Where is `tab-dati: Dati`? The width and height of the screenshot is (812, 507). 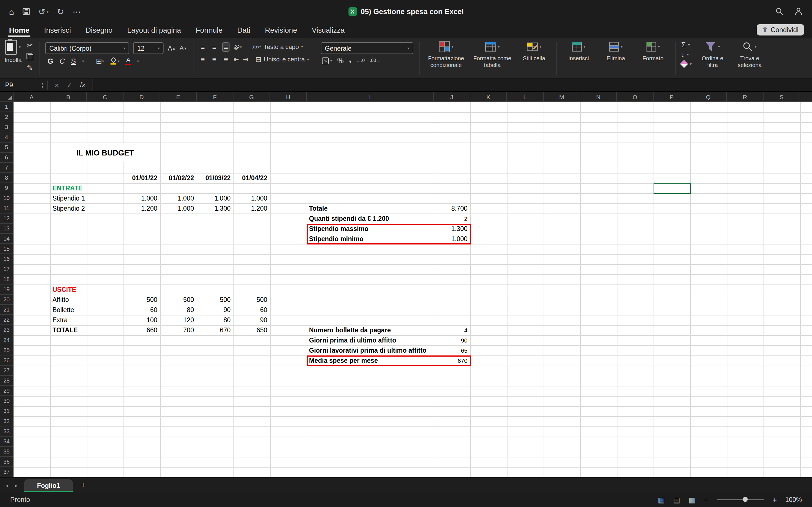
tab-dati: Dati is located at coordinates (244, 30).